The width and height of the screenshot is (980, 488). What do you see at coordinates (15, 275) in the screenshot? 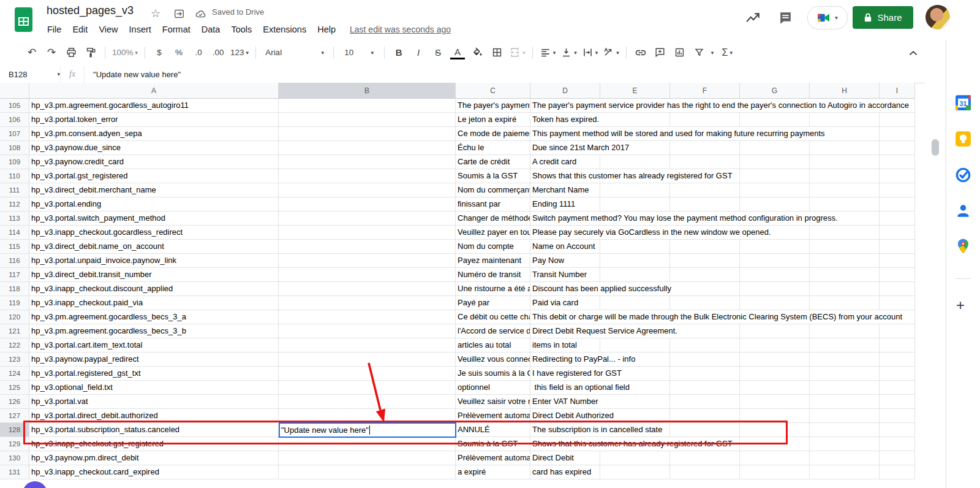
I see `row-header-117: 117` at bounding box center [15, 275].